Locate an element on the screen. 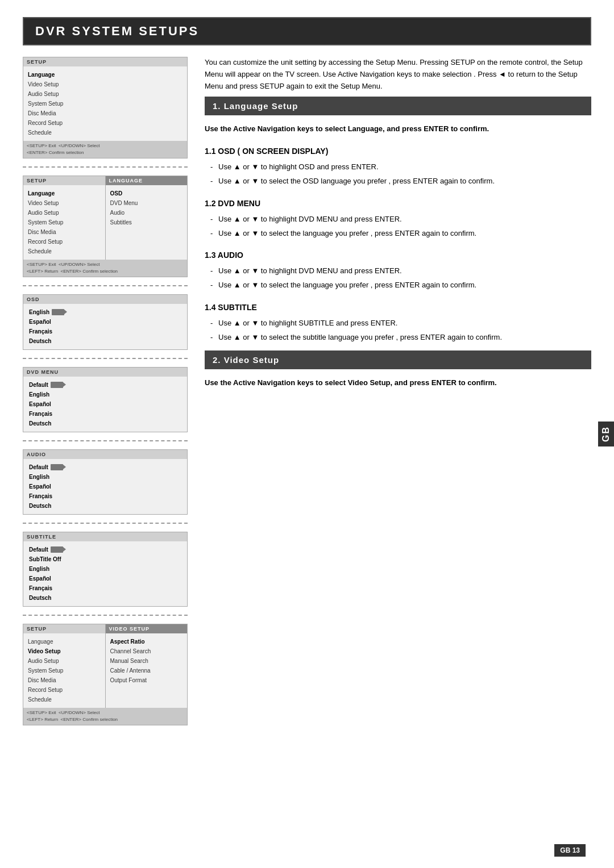 This screenshot has width=614, height=868. menu-footer-2: <SETUP> Exit <UP/DOWN> Select <LEFT> Ret… is located at coordinates (105, 268).